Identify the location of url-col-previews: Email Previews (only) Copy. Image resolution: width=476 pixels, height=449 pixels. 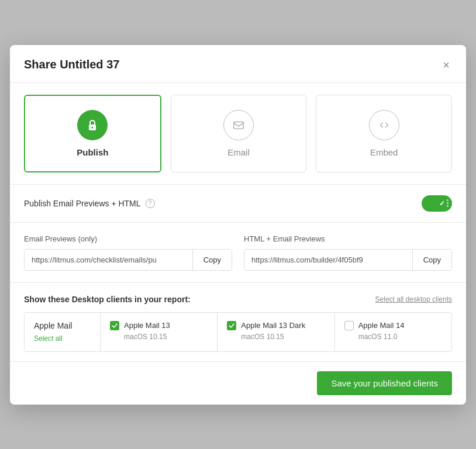
(128, 253).